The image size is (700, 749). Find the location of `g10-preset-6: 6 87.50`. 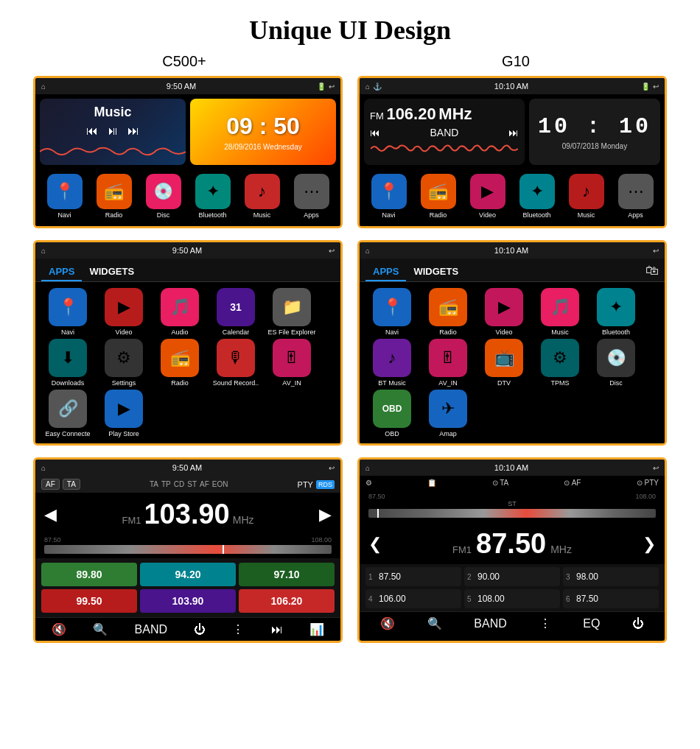

g10-preset-6: 6 87.50 is located at coordinates (611, 599).